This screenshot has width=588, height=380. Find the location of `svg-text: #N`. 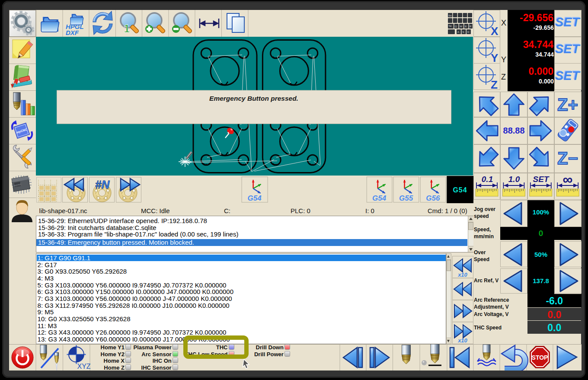

svg-text: #N is located at coordinates (102, 185).